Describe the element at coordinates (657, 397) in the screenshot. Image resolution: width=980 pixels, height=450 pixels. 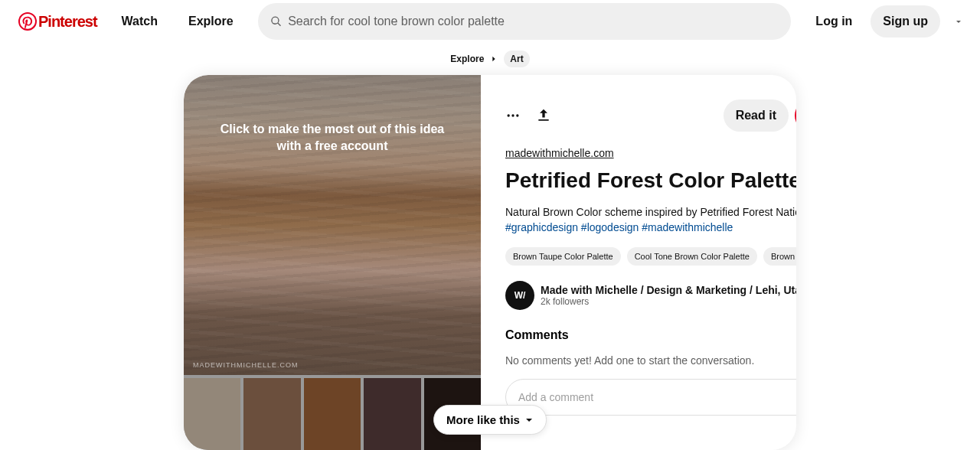
I see `comment-input` at that location.